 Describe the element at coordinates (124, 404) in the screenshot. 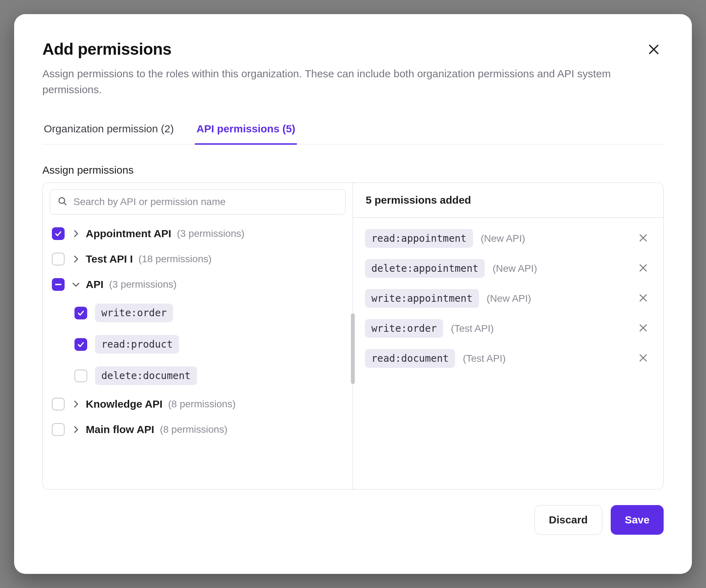

I see `api-name: Knowledge API` at that location.